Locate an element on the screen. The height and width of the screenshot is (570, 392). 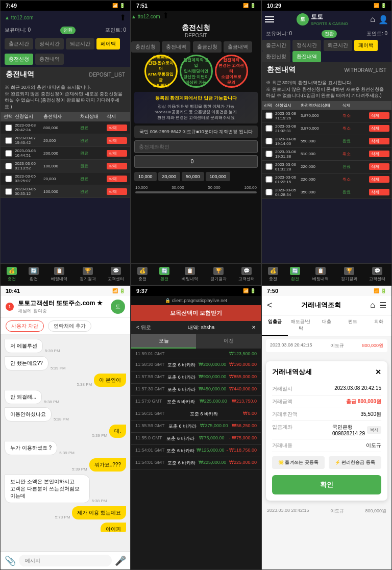
deposit-apply-btn-1: 충전신청 is located at coordinates (19, 59).